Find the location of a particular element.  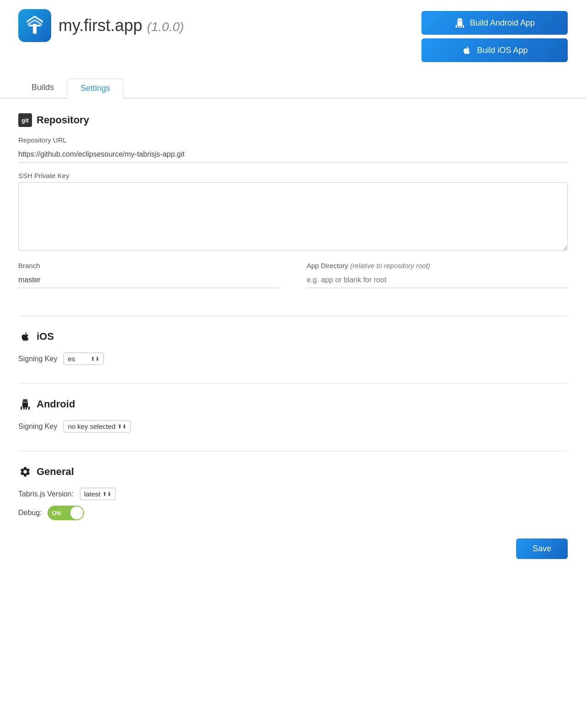

app-logo is located at coordinates (35, 26).